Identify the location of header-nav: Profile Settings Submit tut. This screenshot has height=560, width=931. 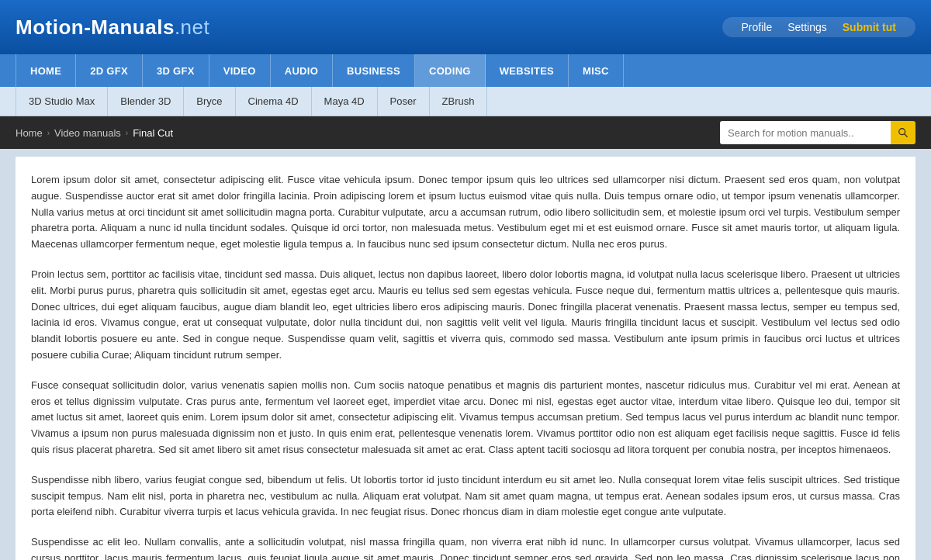
(819, 27).